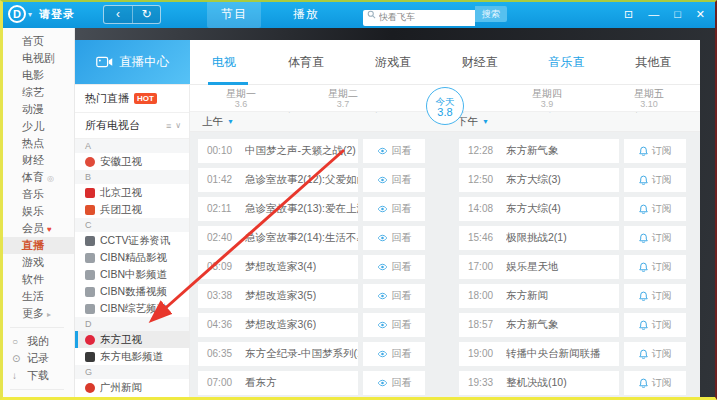 The height and width of the screenshot is (400, 717). Describe the element at coordinates (37, 212) in the screenshot. I see `sidebar-item-10: 娱乐` at that location.